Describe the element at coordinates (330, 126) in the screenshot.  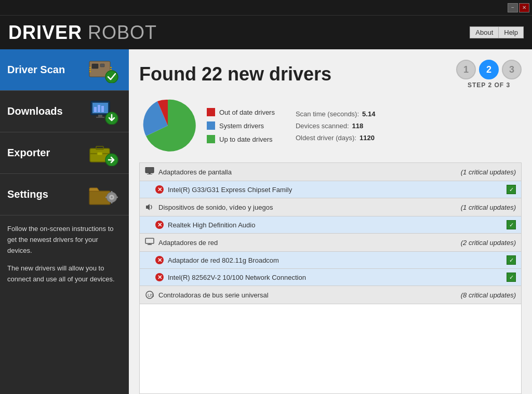
I see `scan-results: Out of date drivers System drivers Up to…` at that location.